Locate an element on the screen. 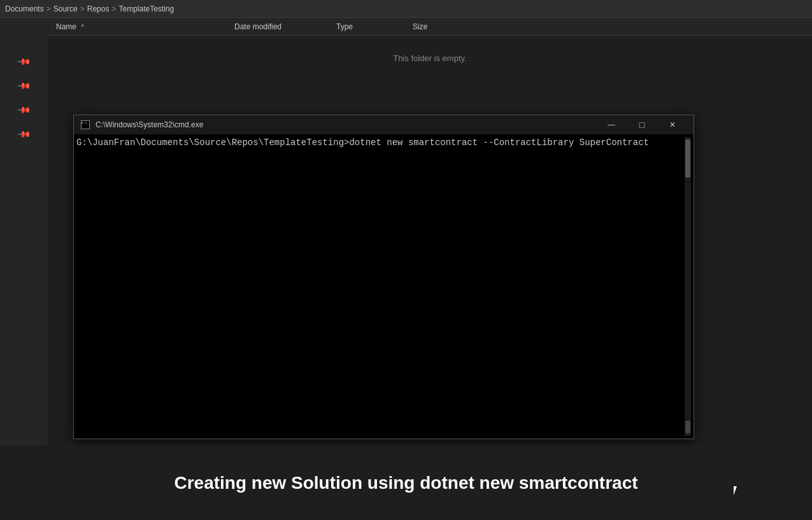  cmd-controls is located at coordinates (642, 125).